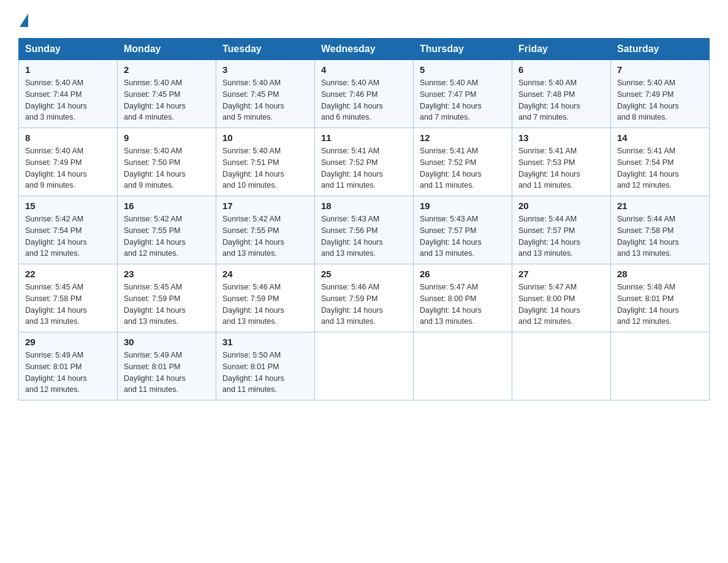 The height and width of the screenshot is (563, 728). What do you see at coordinates (167, 94) in the screenshot?
I see `calendar-cell: 2 Sunrise: 5:40 AM Sunset: 7:45 PM Dayli…` at bounding box center [167, 94].